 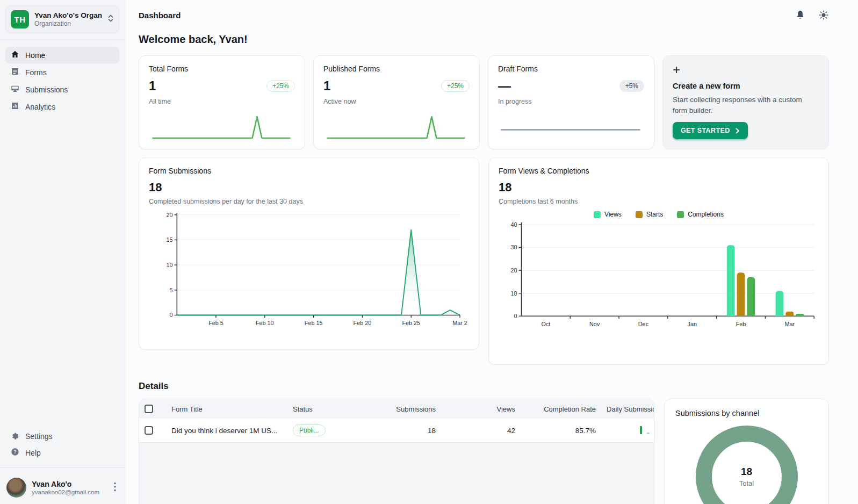 I want to click on stat-card-total-forms: Total Forms 1 +25% All time, so click(x=222, y=102).